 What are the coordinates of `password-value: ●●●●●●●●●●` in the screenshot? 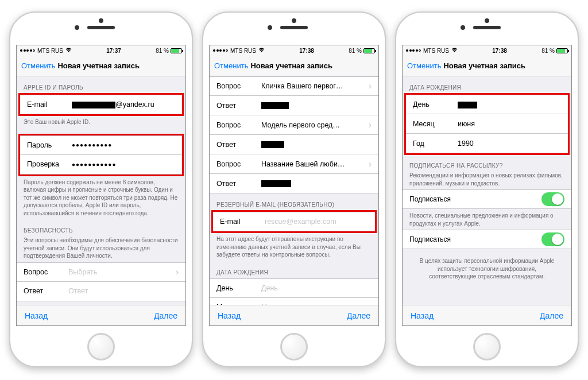 It's located at (123, 145).